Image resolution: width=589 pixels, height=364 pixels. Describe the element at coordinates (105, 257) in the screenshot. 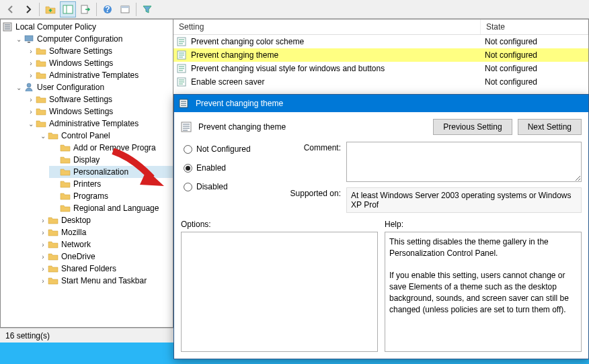

I see `tree-item-onedrive: ›OneDrive` at that location.